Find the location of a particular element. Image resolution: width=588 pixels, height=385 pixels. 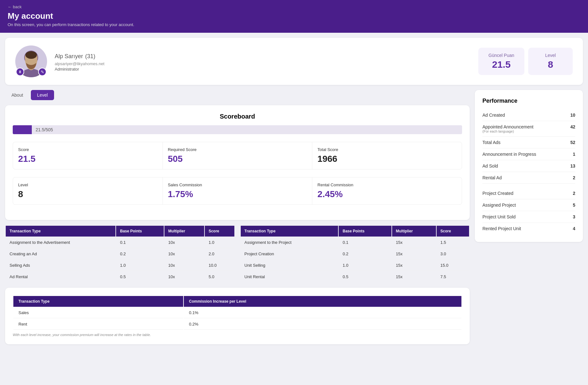

back-button: ← back is located at coordinates (294, 7).